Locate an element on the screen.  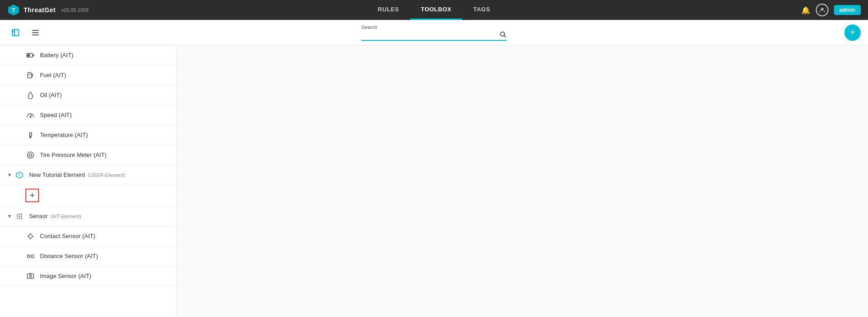
sensor-section-header: ▼ Sensor (AIT-Element) is located at coordinates (88, 216).